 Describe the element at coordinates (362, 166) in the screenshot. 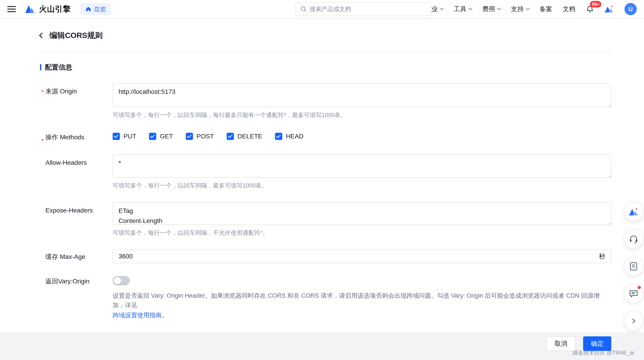

I see `allow-headers-textarea: *` at that location.